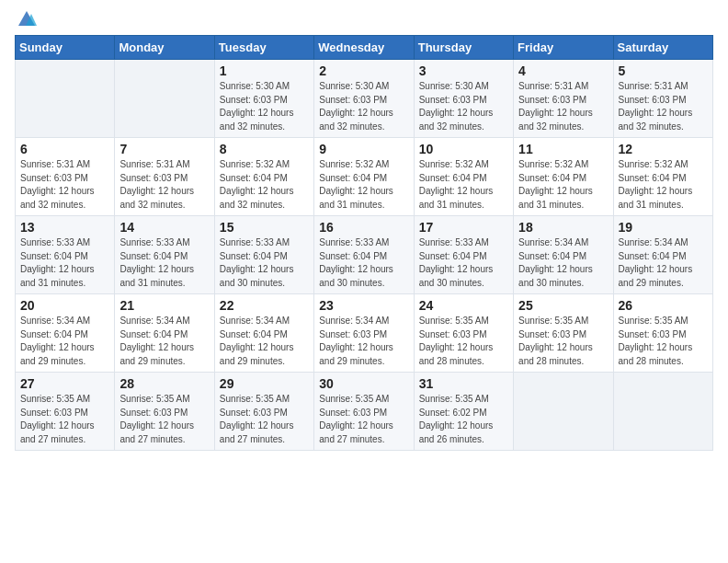 This screenshot has height=563, width=728. What do you see at coordinates (164, 384) in the screenshot?
I see `day-number: 28` at bounding box center [164, 384].